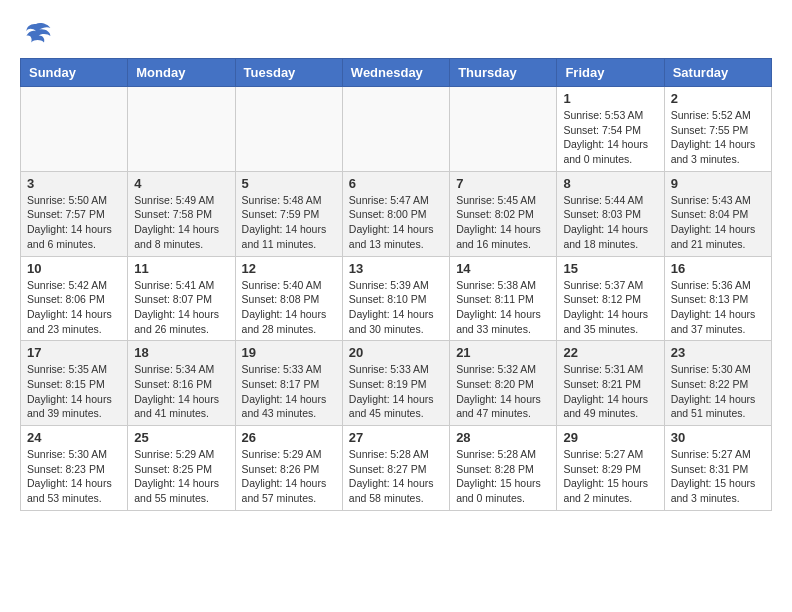 The width and height of the screenshot is (792, 612). What do you see at coordinates (289, 268) in the screenshot?
I see `day-number: 12` at bounding box center [289, 268].